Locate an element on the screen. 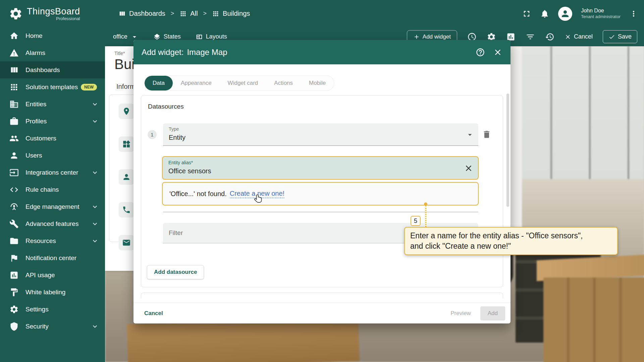 This screenshot has height=362, width=644. entity-alias-label: Entity alias* is located at coordinates (180, 163).